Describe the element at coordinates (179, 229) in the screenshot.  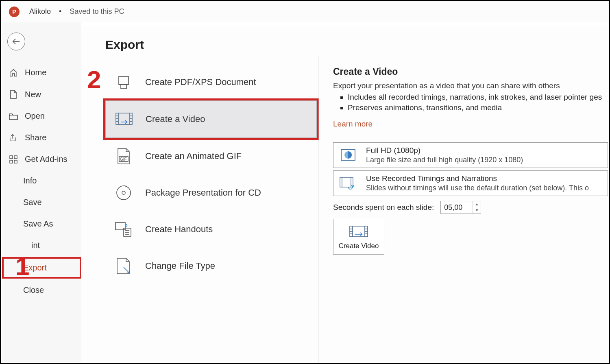
I see `export-opt-label: Create Handouts` at that location.